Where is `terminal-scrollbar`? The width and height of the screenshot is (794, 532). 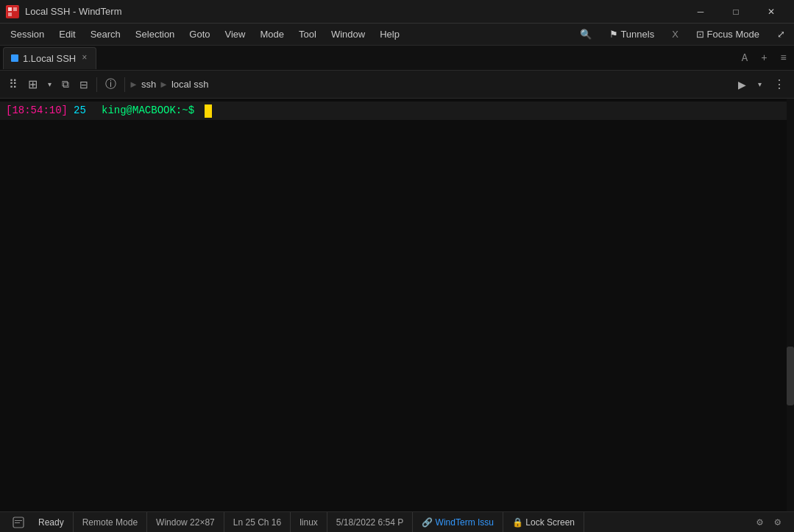 terminal-scrollbar is located at coordinates (790, 305).